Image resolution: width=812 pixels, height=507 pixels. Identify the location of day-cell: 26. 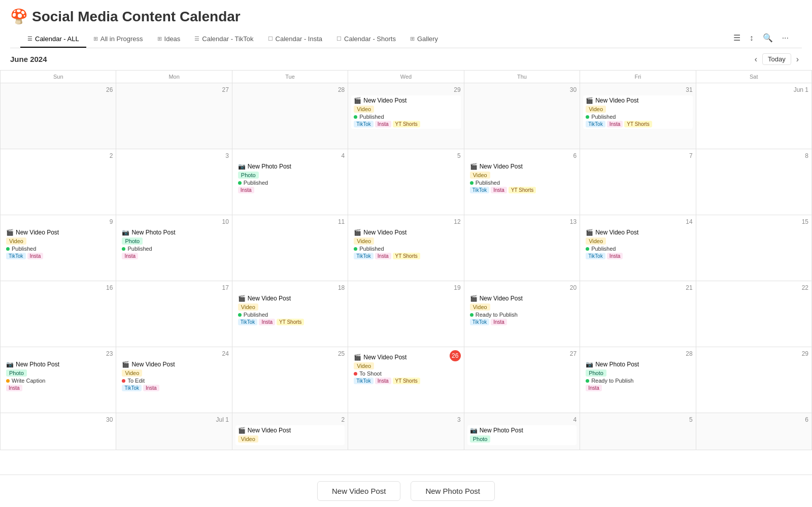
(58, 116).